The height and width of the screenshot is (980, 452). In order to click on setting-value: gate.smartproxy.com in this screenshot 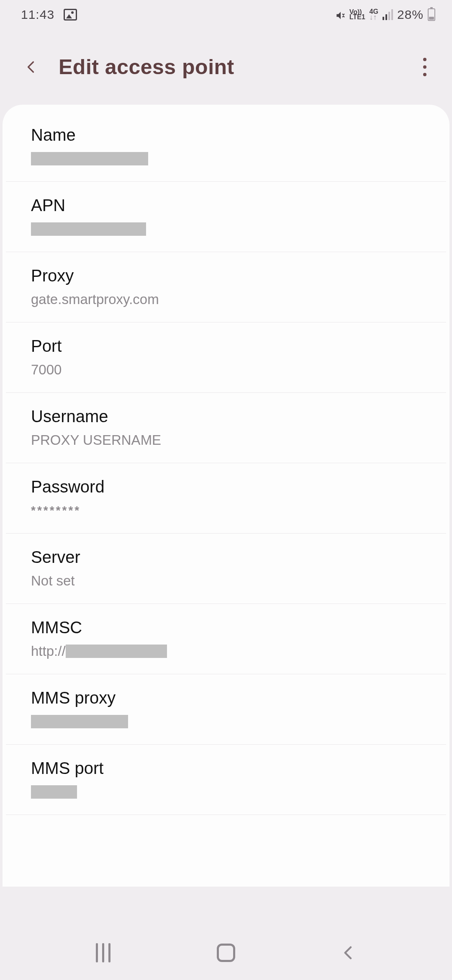, I will do `click(226, 299)`.